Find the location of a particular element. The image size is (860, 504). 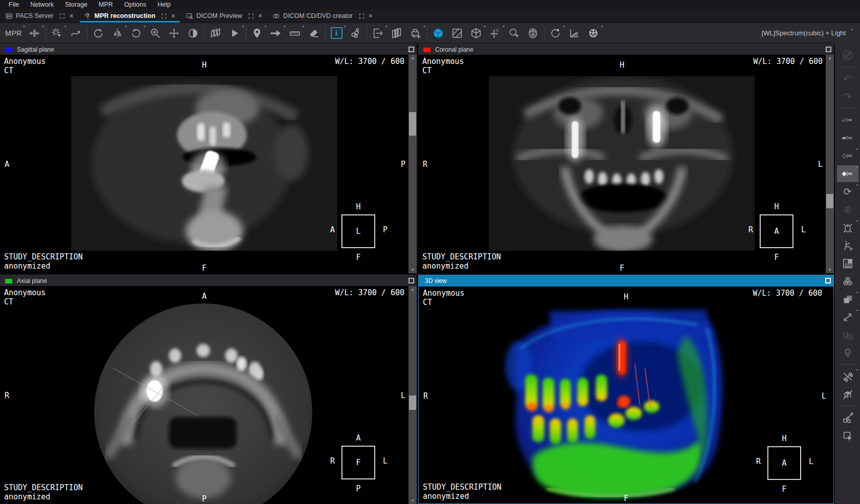

collapse-panels-button: ▾ is located at coordinates (35, 33).